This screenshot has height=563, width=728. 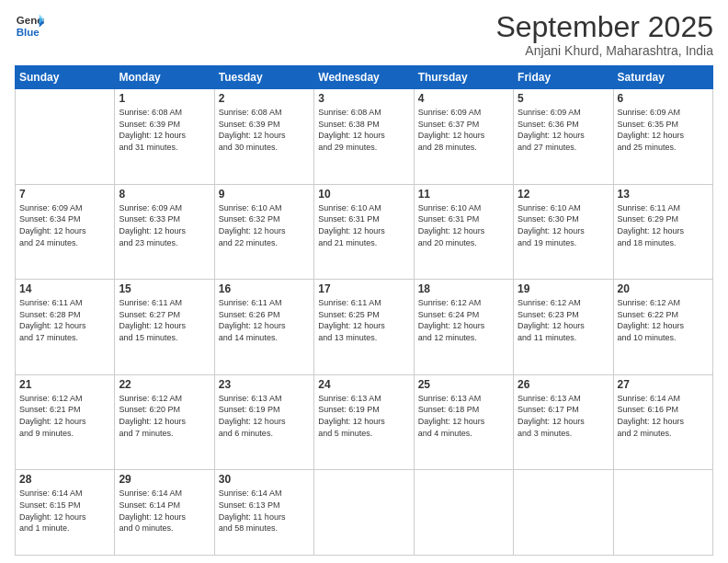 What do you see at coordinates (64, 511) in the screenshot?
I see `day-info: Sunrise: 6:14 AM Sunset: 6:15 PM Dayligh…` at bounding box center [64, 511].